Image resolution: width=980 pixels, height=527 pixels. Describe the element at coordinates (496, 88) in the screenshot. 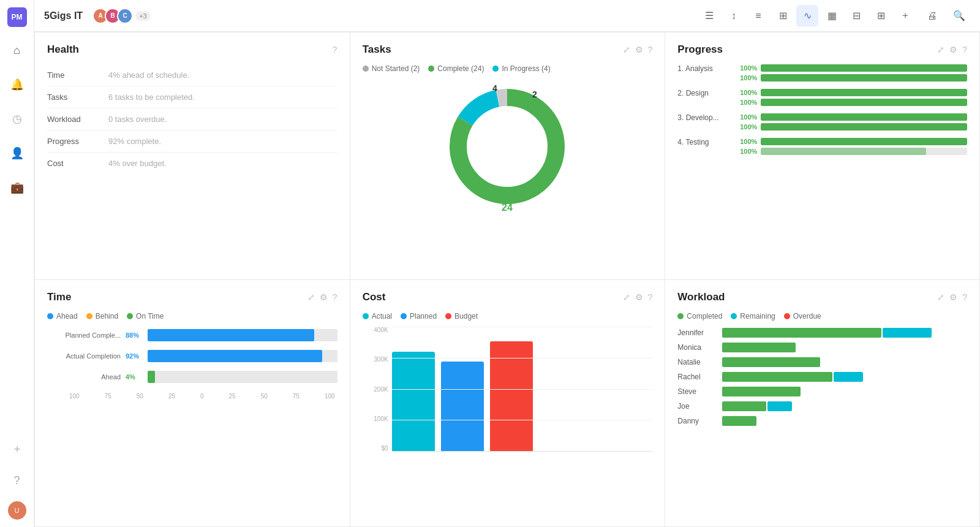

I see `svg-text: 4` at that location.